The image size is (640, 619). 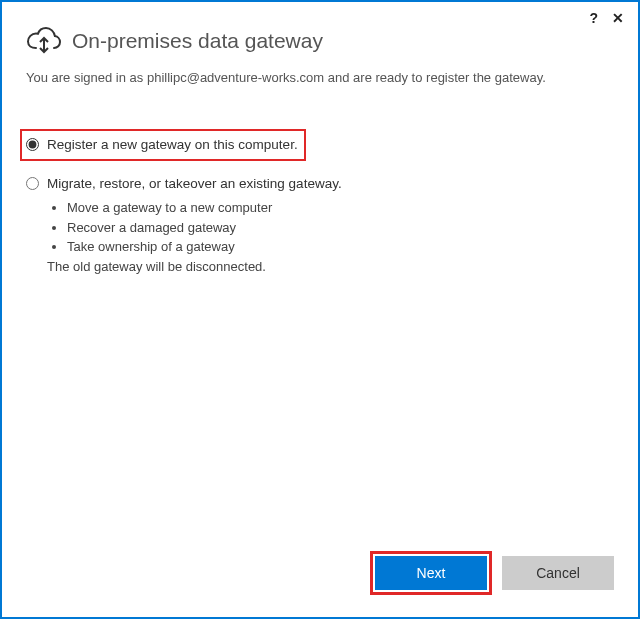 What do you see at coordinates (594, 18) in the screenshot?
I see `help-icon: ?` at bounding box center [594, 18].